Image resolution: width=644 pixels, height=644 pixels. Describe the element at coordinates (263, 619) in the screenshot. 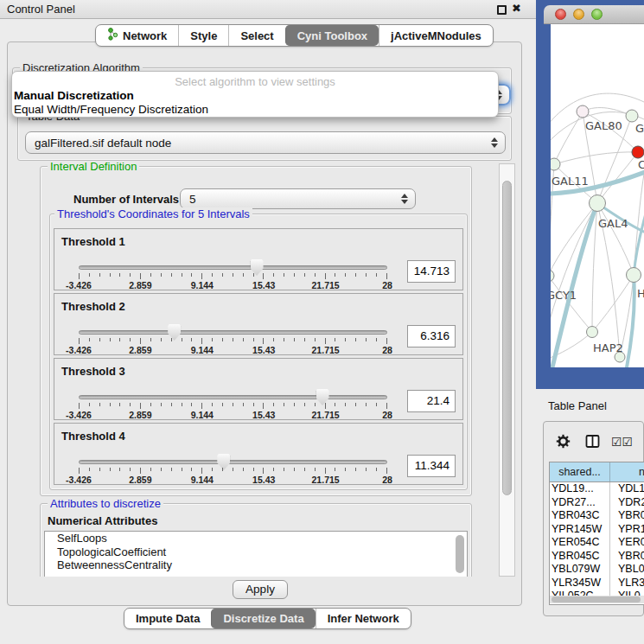

I see `bottom-tab-discretize-data: Discretize Data` at that location.